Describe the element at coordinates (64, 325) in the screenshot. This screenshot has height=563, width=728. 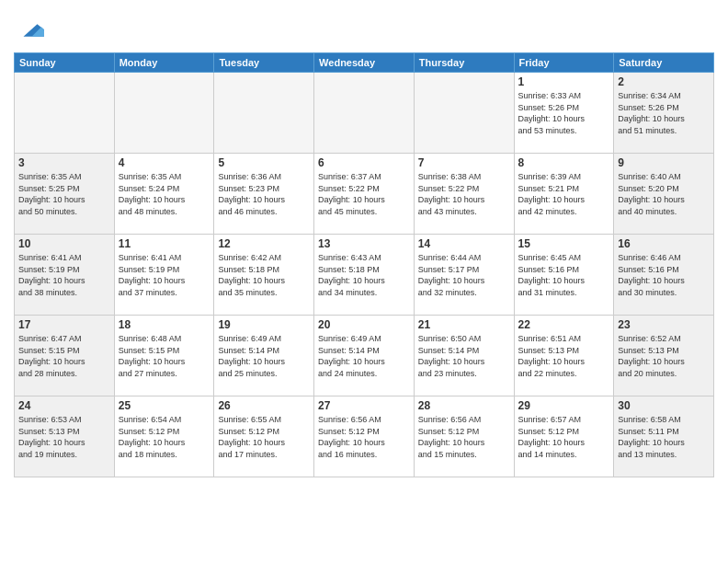
I see `day-number: 17` at that location.